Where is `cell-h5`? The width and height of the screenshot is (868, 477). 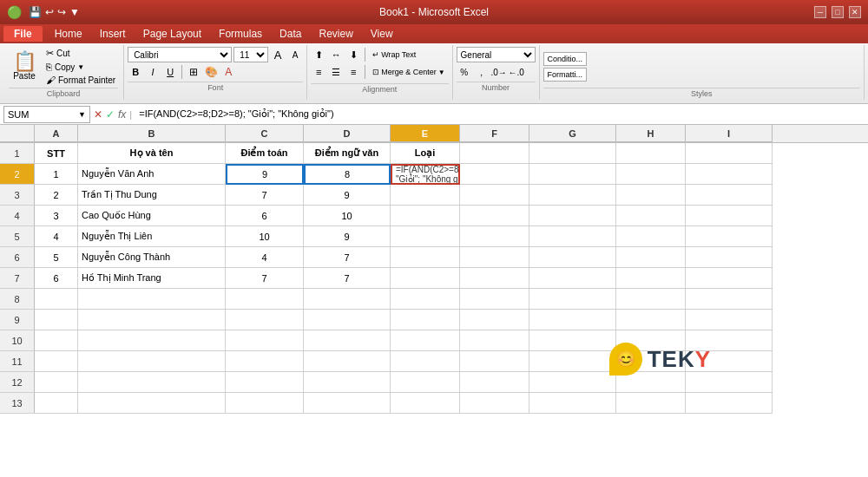 cell-h5 is located at coordinates (651, 237).